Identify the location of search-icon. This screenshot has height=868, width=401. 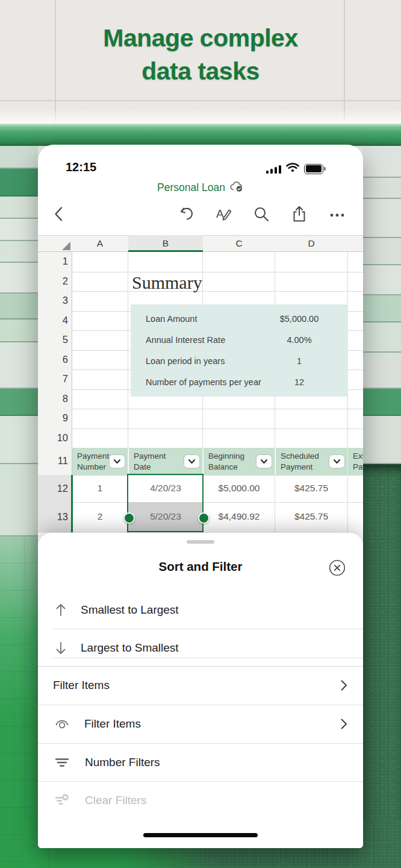
(261, 214).